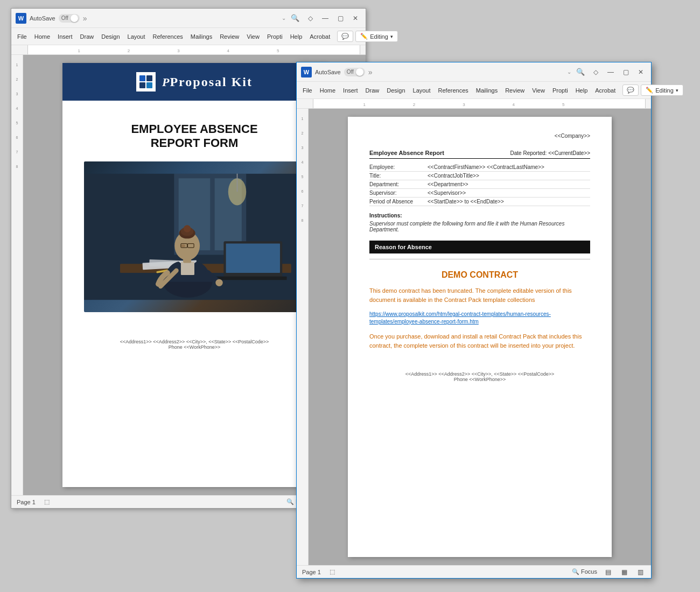  What do you see at coordinates (608, 572) in the screenshot?
I see `view-print-btn-2: ▤` at bounding box center [608, 572].